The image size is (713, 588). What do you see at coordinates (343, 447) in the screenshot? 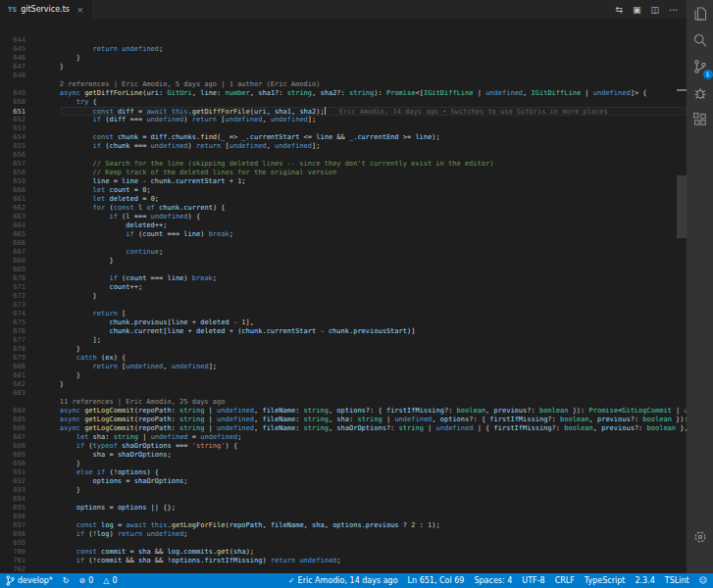
I see `code-line: 688 if (typeof shaOrOptions === 'string'…` at bounding box center [343, 447].